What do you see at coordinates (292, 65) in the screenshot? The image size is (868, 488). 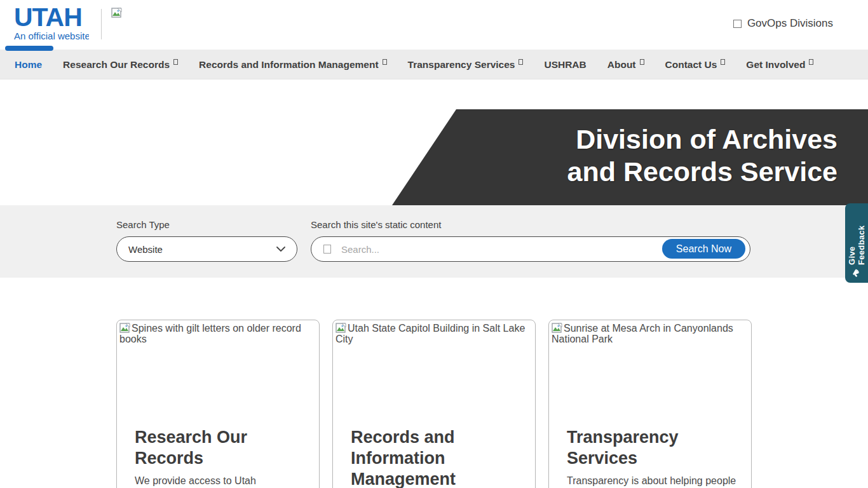 I see `nav-item-records-information-management: Records and Information Management` at bounding box center [292, 65].